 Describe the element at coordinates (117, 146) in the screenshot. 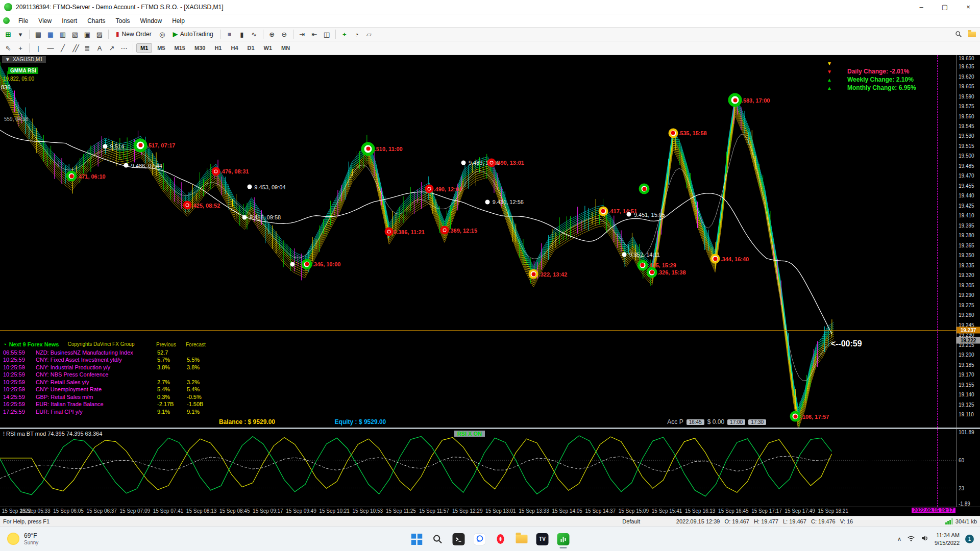

I see `signal-label: 9.514` at that location.